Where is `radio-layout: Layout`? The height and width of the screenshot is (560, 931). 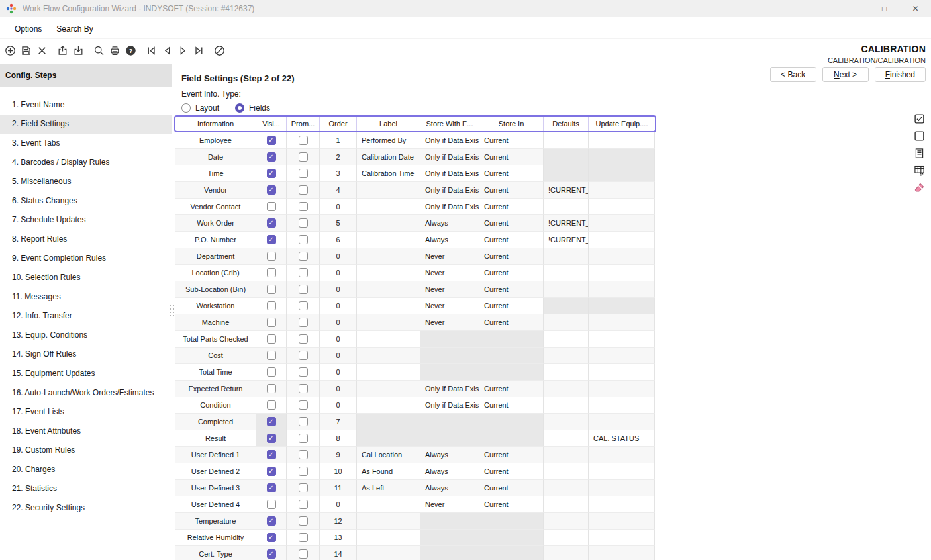
radio-layout: Layout is located at coordinates (200, 108).